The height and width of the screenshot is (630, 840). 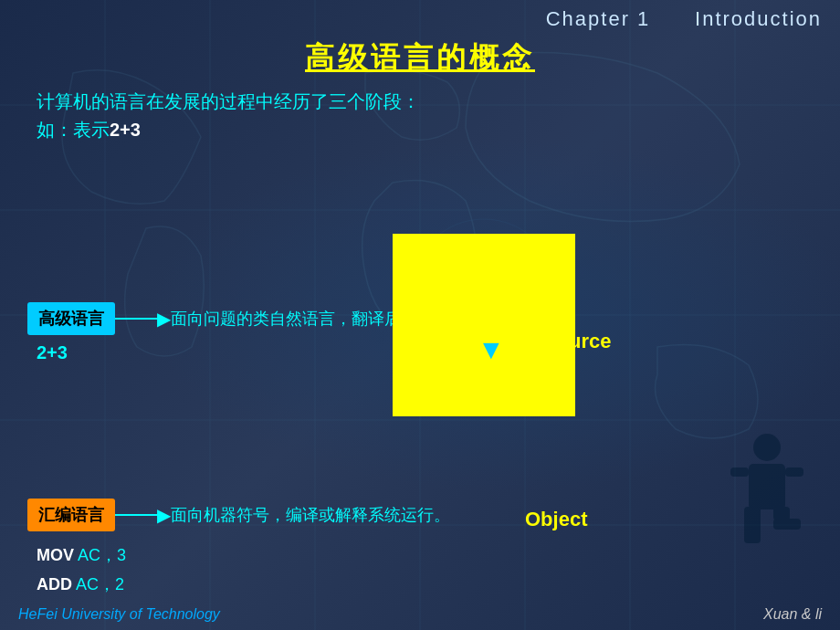 What do you see at coordinates (55, 584) in the screenshot?
I see `asm-code-line2-keyword: ADD` at bounding box center [55, 584].